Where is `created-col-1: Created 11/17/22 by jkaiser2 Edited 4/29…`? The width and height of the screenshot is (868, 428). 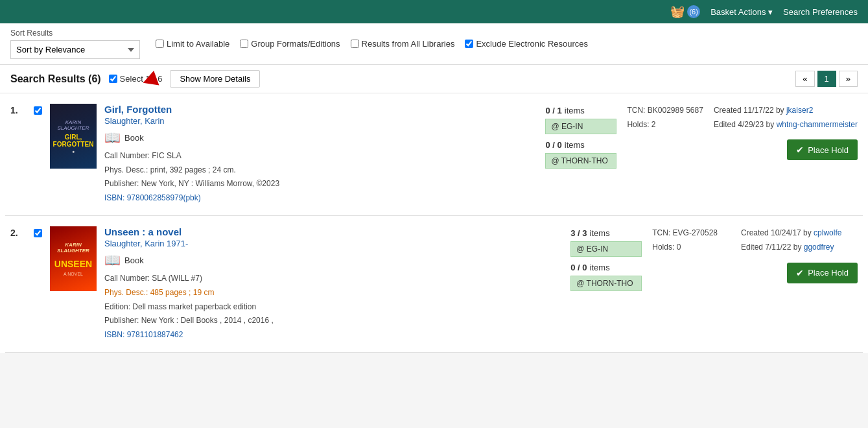
created-col-1: Created 11/17/22 by jkaiser2 Edited 4/29… is located at coordinates (786, 118).